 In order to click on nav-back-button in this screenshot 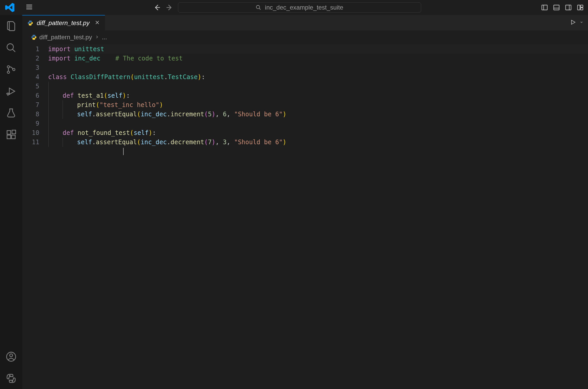, I will do `click(157, 7)`.